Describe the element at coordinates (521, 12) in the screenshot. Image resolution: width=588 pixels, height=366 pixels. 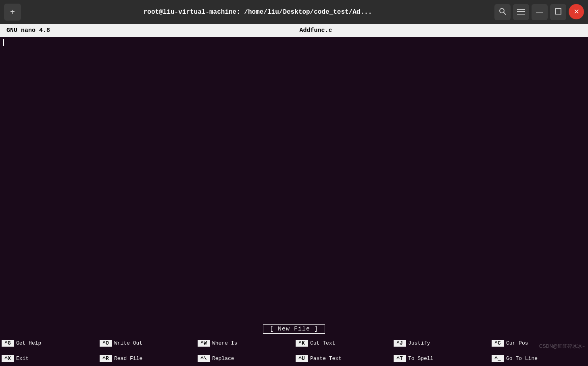
I see `menu-icon` at that location.